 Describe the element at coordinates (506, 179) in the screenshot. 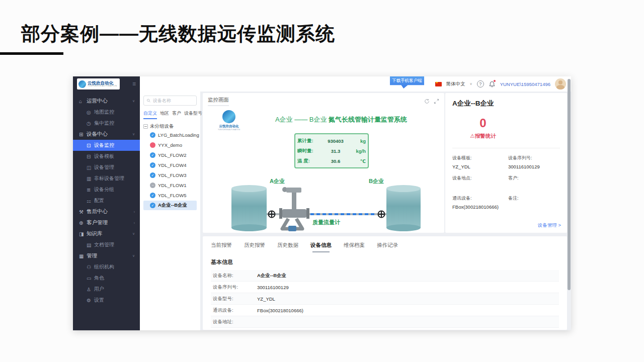

I see `device-fields: 设备模板:YZ_YDL 设备序列号:300116100129 设备地点: 客户:…` at that location.